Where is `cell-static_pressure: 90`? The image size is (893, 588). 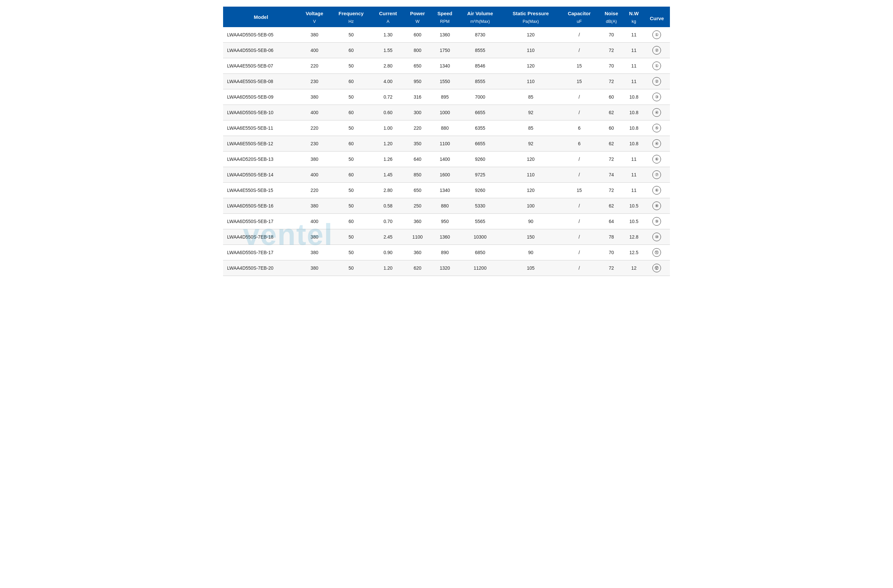
cell-static_pressure: 90 is located at coordinates (531, 253).